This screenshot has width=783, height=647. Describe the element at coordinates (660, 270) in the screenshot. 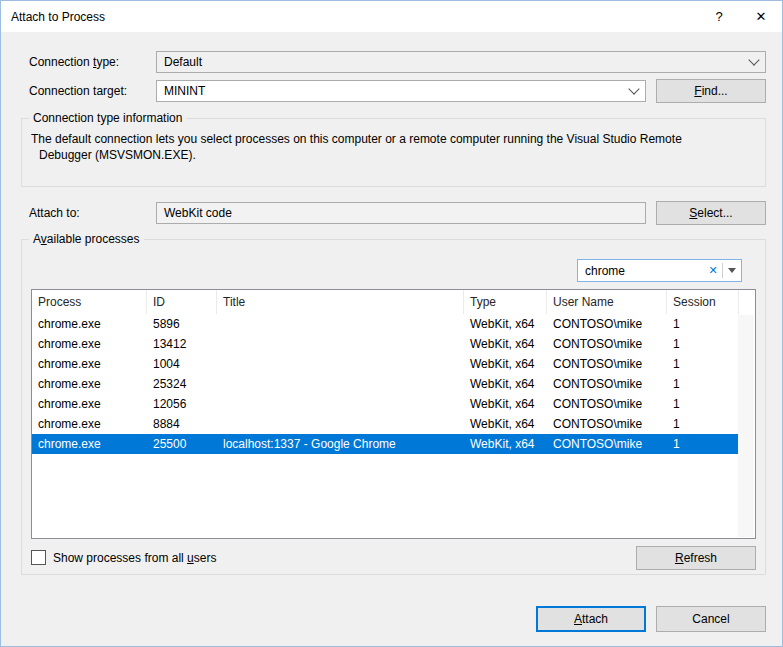

I see `process-filter: ✕` at that location.